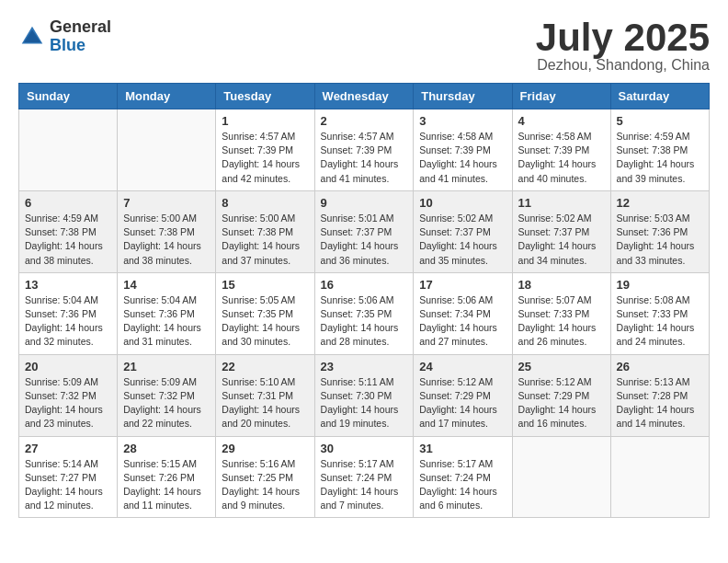 This screenshot has height=563, width=728. What do you see at coordinates (68, 232) in the screenshot?
I see `table-row: 6Sunrise: 4:59 AMSunset: 7:38 PMDaylight…` at bounding box center [68, 232].